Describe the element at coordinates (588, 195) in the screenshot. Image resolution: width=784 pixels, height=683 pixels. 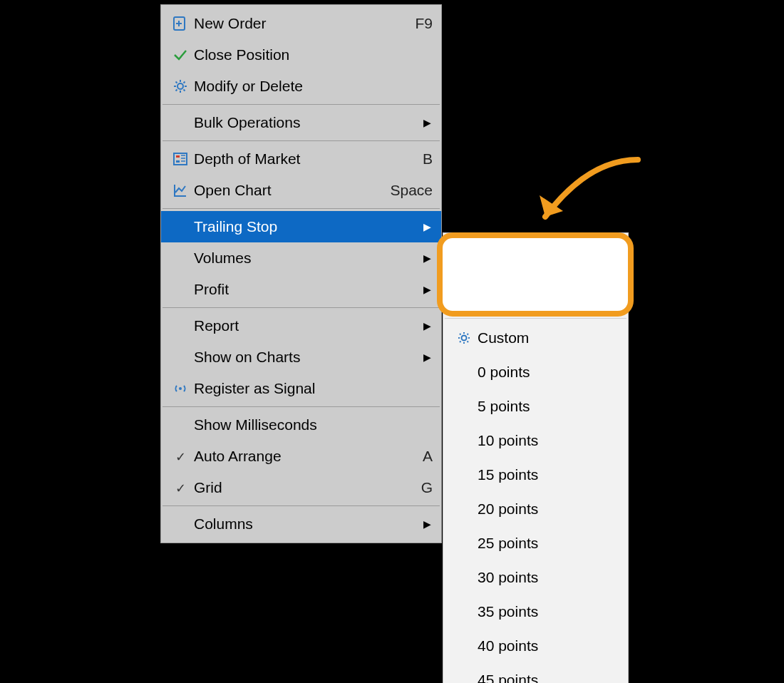
I see `annotation-arrow` at that location.